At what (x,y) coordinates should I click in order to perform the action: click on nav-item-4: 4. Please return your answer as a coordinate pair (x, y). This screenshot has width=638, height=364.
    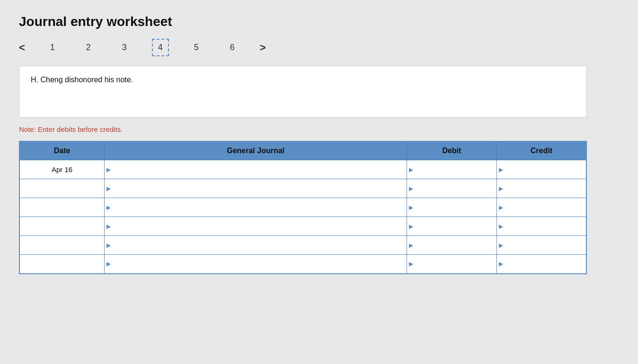
    Looking at the image, I should click on (160, 47).